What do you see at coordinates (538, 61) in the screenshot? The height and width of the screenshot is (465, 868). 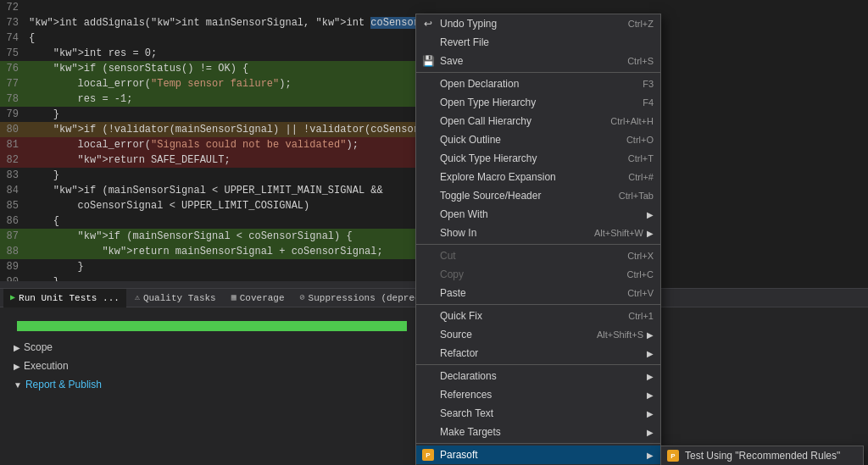 I see `menu-item-save: 💾SaveCtrl+S` at bounding box center [538, 61].